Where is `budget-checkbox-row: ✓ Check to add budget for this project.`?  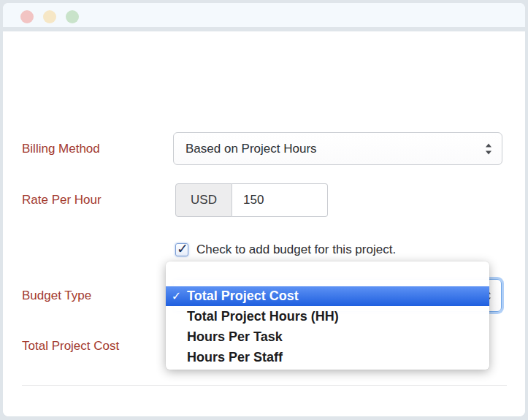
budget-checkbox-row: ✓ Check to add budget for this project. is located at coordinates (286, 250).